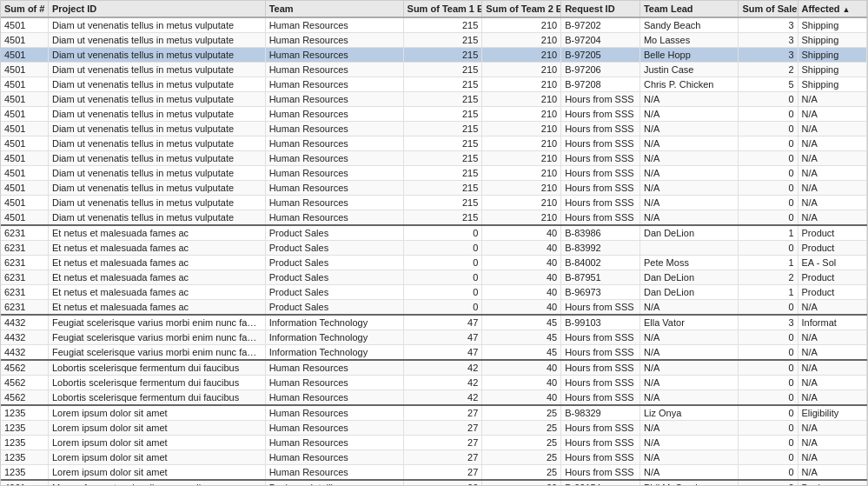 The height and width of the screenshot is (486, 868). I want to click on table-cell: Shipping, so click(832, 40).